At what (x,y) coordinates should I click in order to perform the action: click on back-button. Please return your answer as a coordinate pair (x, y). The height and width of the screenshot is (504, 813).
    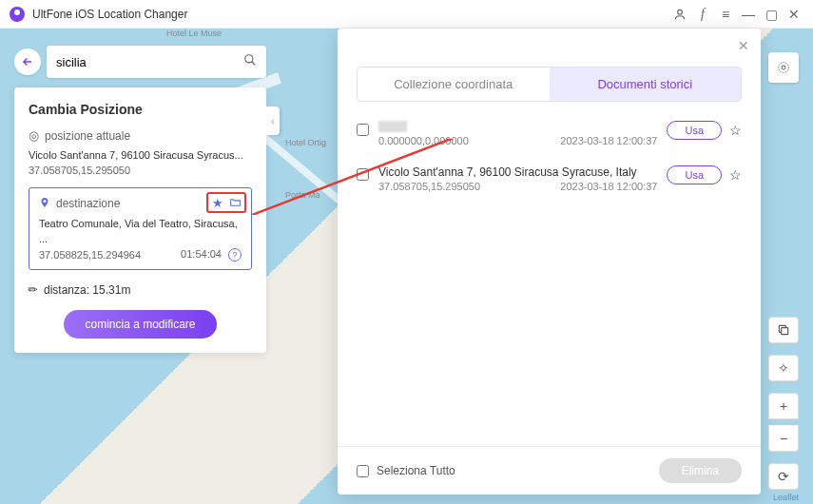
    Looking at the image, I should click on (28, 62).